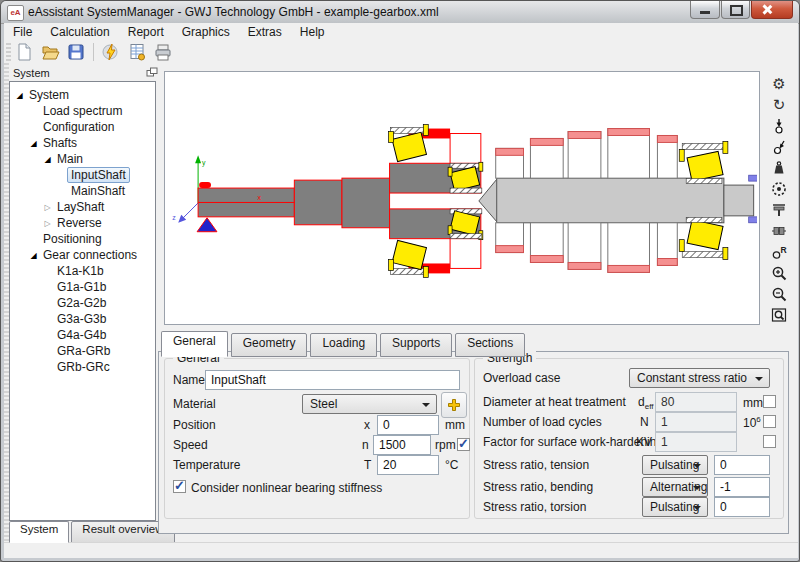 This screenshot has width=800, height=562. Describe the element at coordinates (752, 422) in the screenshot. I see `load-cycles-unit: 106` at that location.